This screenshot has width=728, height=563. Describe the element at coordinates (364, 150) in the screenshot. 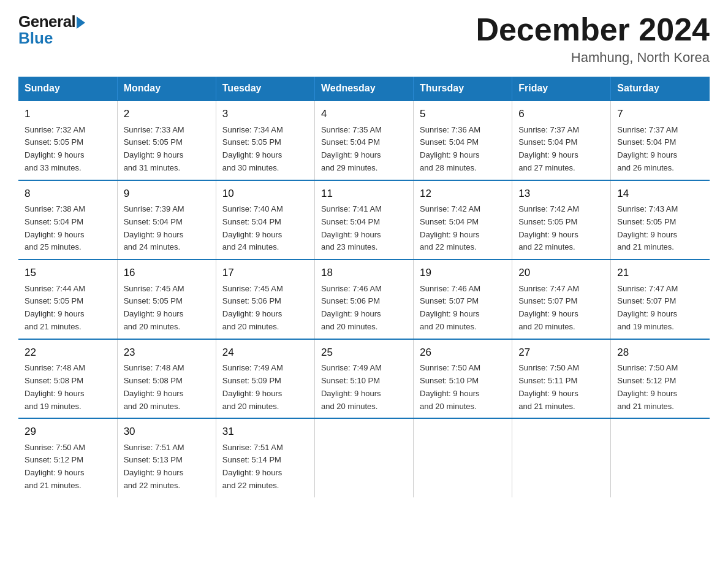

I see `day-info: Sunrise: 7:35 AMSunset: 5:04 PMDaylight:…` at that location.